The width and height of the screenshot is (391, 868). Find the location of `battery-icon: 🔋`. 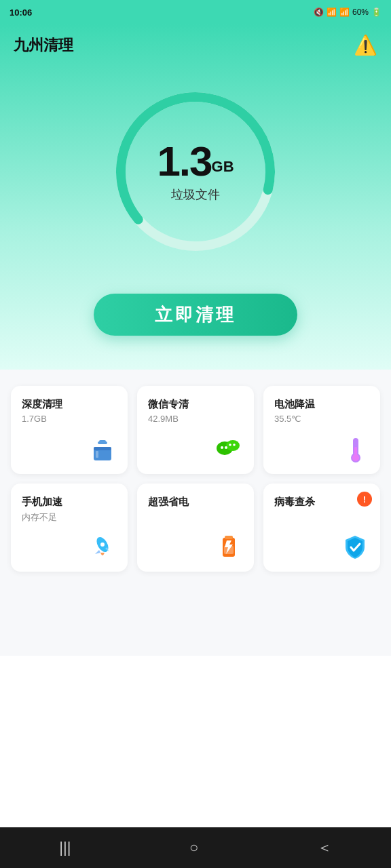

battery-icon: 🔋 is located at coordinates (376, 12).